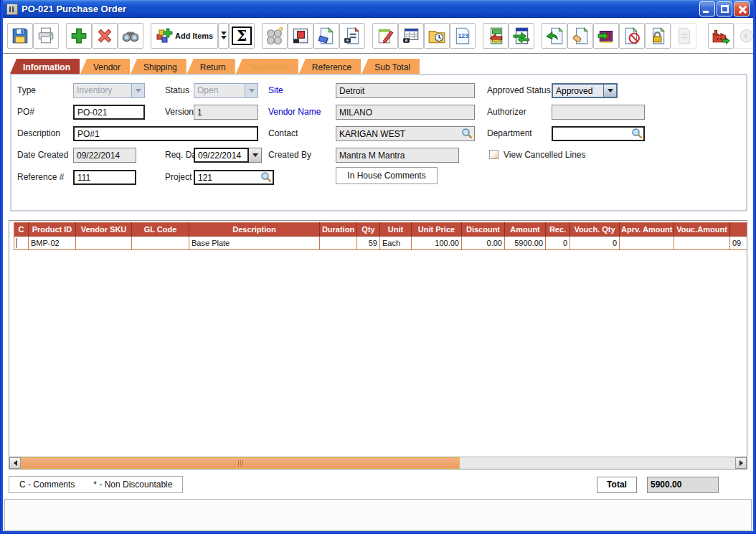 Image resolution: width=756 pixels, height=534 pixels. I want to click on tab-return: Return, so click(211, 66).